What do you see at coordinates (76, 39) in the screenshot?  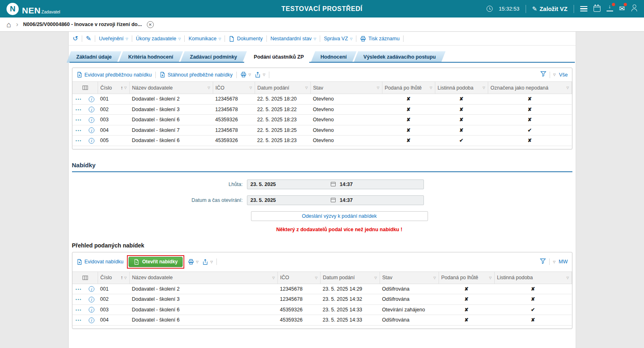 I see `history-icon: ↺` at bounding box center [76, 39].